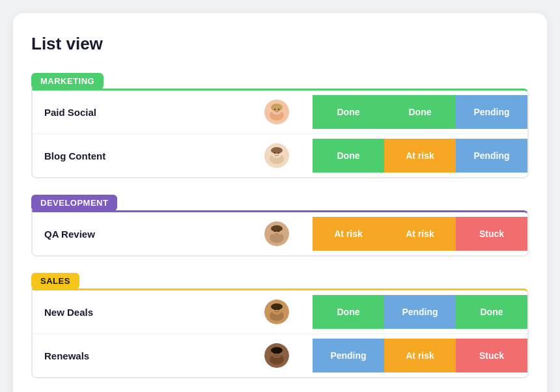 The image size is (560, 392). What do you see at coordinates (69, 313) in the screenshot?
I see `row-label-text: New Deals` at bounding box center [69, 313].